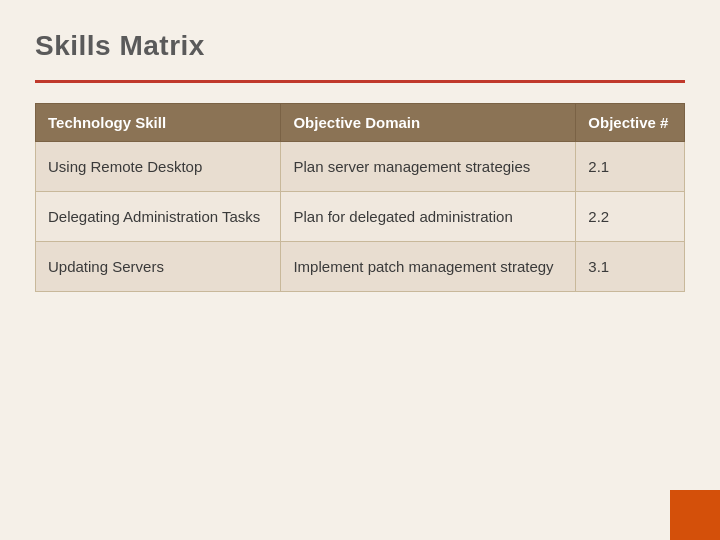  I want to click on orange-square-decoration, so click(695, 515).